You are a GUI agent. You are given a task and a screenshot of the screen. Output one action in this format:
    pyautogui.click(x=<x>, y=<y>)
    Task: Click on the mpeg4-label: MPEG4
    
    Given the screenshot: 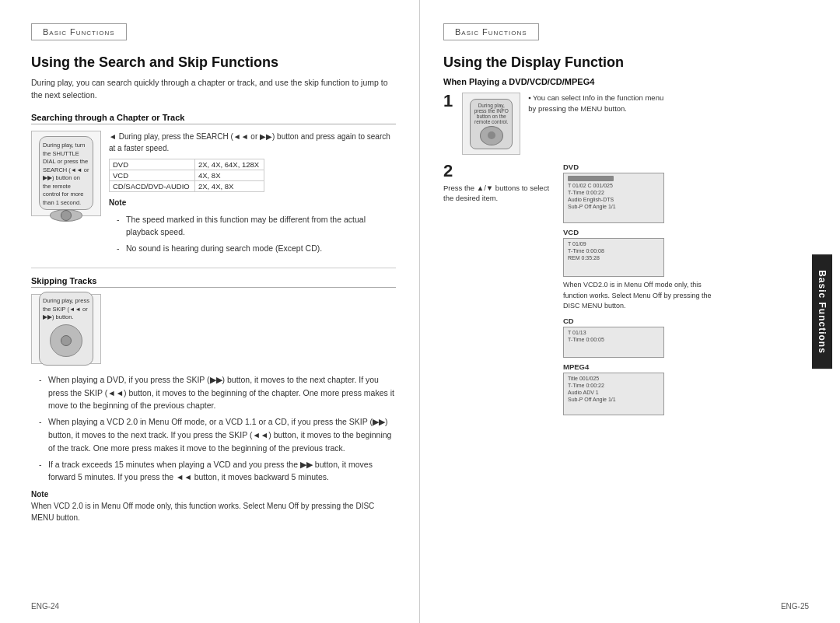 What is the action you would take?
    pyautogui.click(x=641, y=367)
    